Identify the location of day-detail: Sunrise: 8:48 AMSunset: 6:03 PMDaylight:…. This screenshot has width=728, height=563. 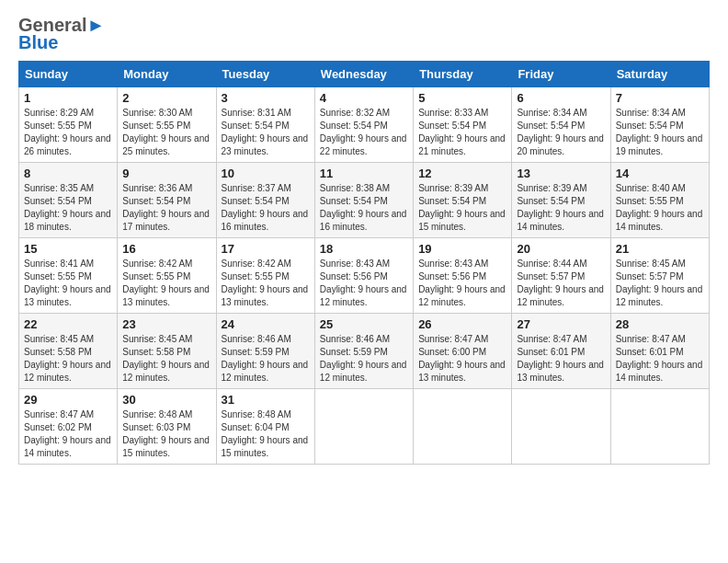
(166, 434).